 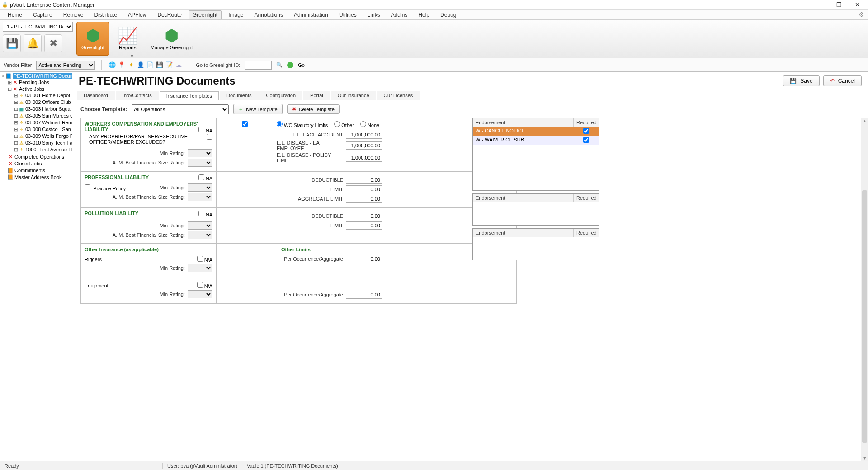 What do you see at coordinates (202, 213) in the screenshot?
I see `pol-na-checkbox` at bounding box center [202, 213].